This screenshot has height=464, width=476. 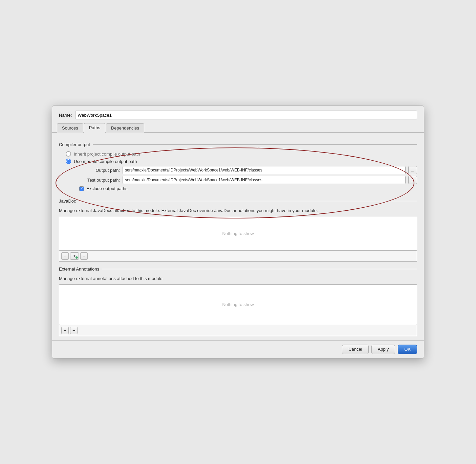 What do you see at coordinates (238, 305) in the screenshot?
I see `external-annotations-list: Nothing to show` at bounding box center [238, 305].